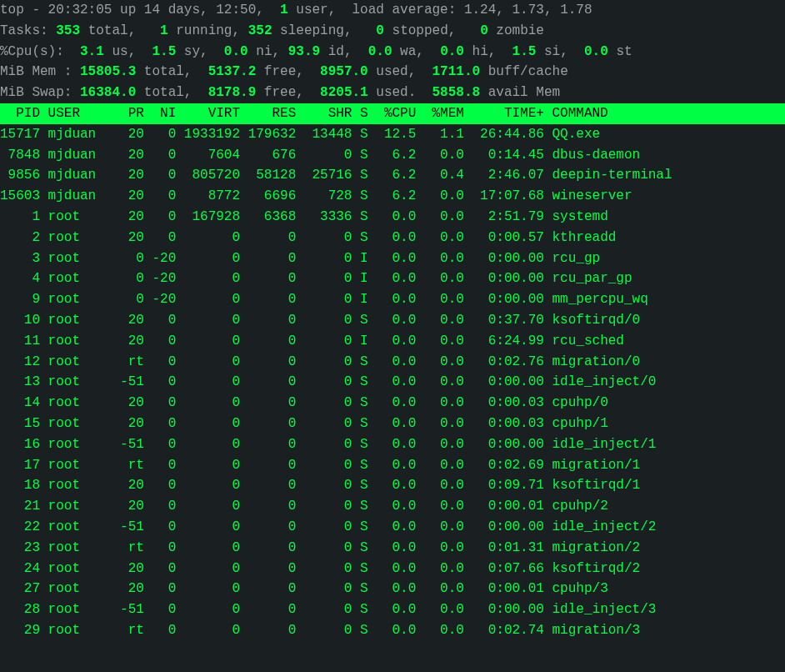 The image size is (785, 672). What do you see at coordinates (580, 506) in the screenshot?
I see `process-command: cpuhp/2` at bounding box center [580, 506].